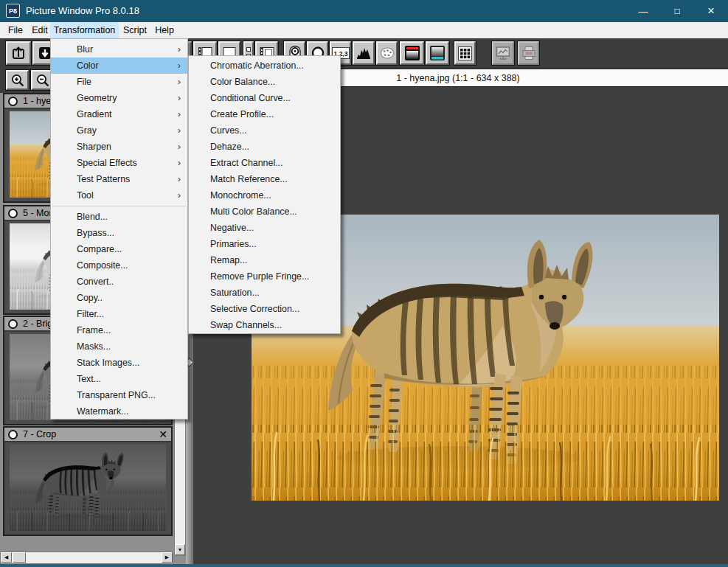 Image resolution: width=728 pixels, height=567 pixels. What do you see at coordinates (43, 80) in the screenshot?
I see `zoom-out-icon` at bounding box center [43, 80].